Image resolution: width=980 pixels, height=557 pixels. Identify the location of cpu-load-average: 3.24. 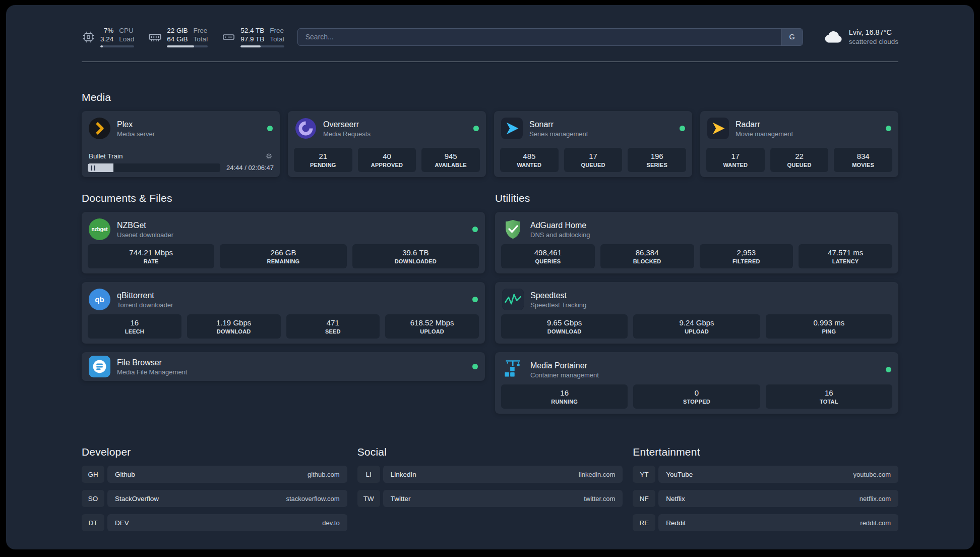
(107, 39).